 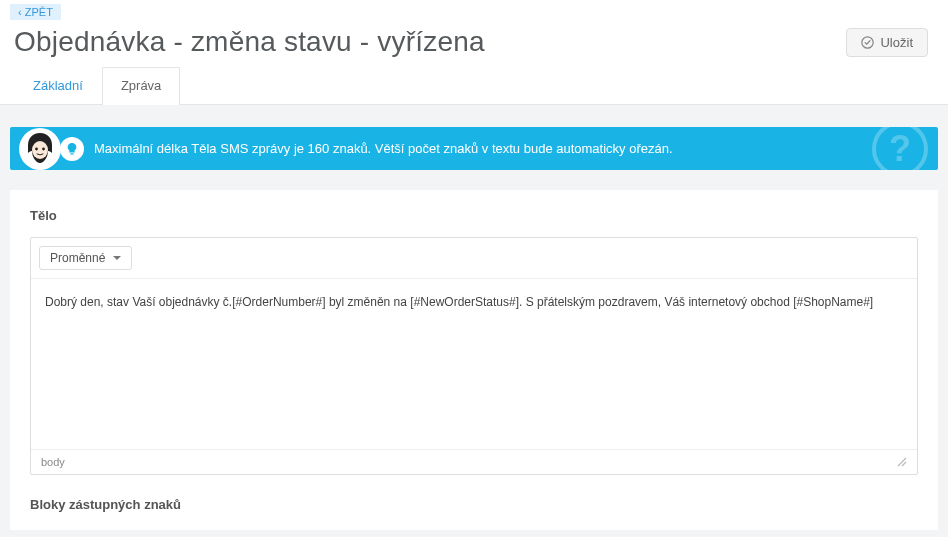 What do you see at coordinates (474, 258) in the screenshot?
I see `editor-toolbar: Proměnné` at bounding box center [474, 258].